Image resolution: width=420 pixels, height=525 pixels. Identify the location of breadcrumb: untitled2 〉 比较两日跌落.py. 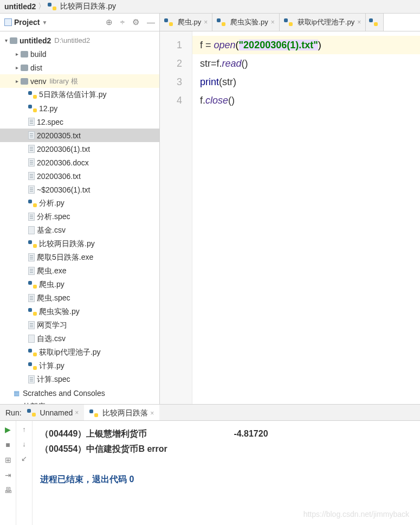
(60, 7).